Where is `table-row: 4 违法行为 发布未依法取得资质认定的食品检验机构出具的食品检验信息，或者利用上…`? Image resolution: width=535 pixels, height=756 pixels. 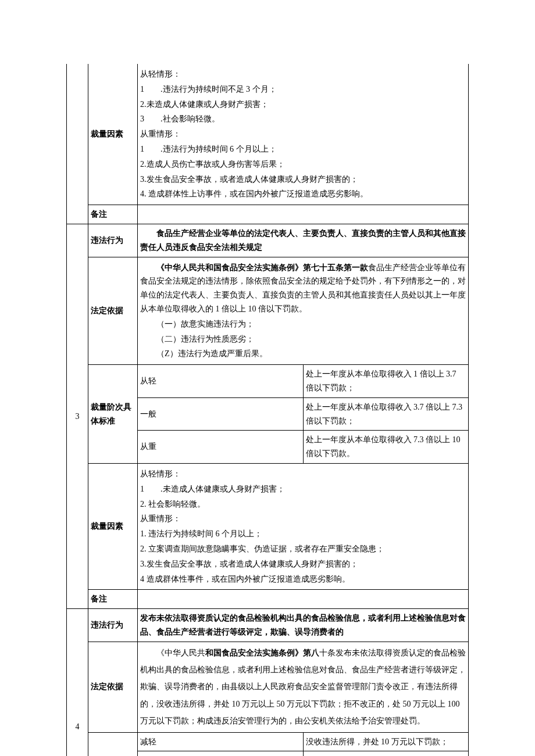
table-row: 4 违法行为 发布未依法取得资质认定的食品检验机构出具的食品检验信息，或者利用上… is located at coordinates (268, 625).